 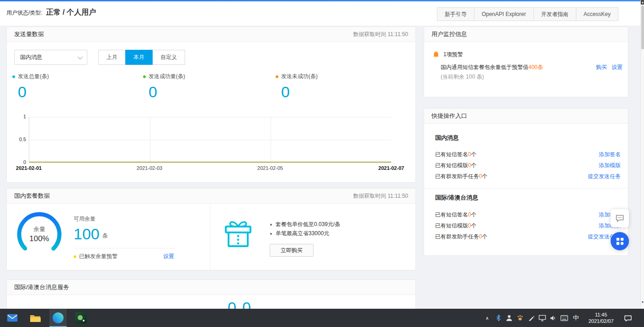 I want to click on scroll-up-arrow-icon: ▲, so click(x=643, y=2).